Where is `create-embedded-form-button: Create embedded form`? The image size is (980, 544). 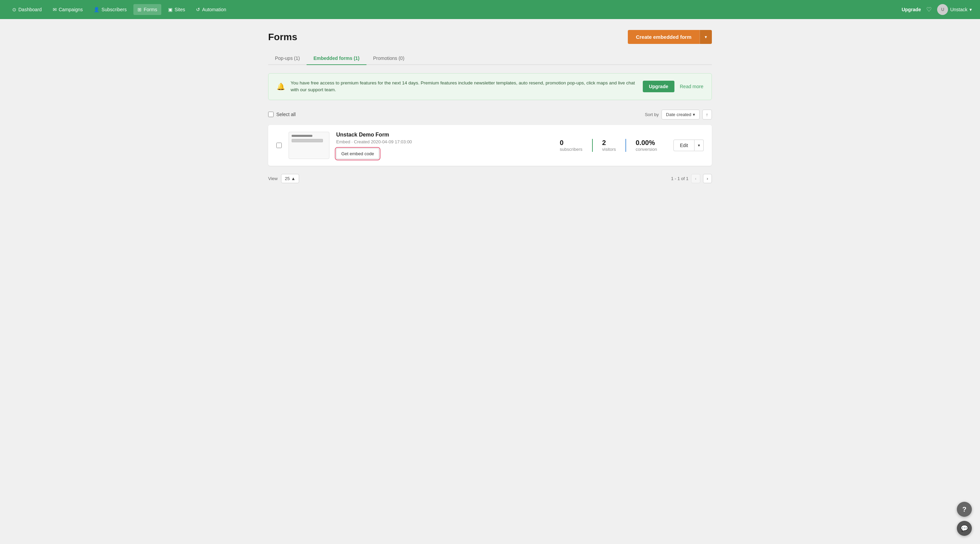 create-embedded-form-button: Create embedded form is located at coordinates (663, 37).